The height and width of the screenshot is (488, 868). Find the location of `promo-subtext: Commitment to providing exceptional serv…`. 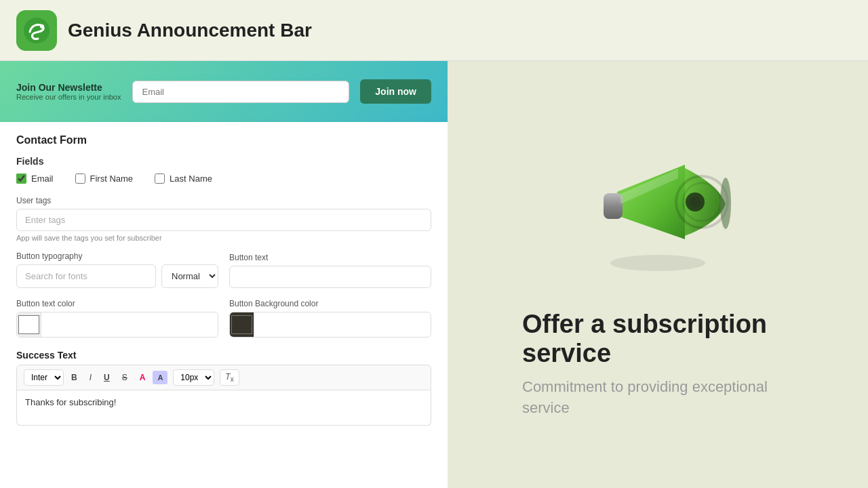

promo-subtext: Commitment to providing exceptional serv… is located at coordinates (658, 398).